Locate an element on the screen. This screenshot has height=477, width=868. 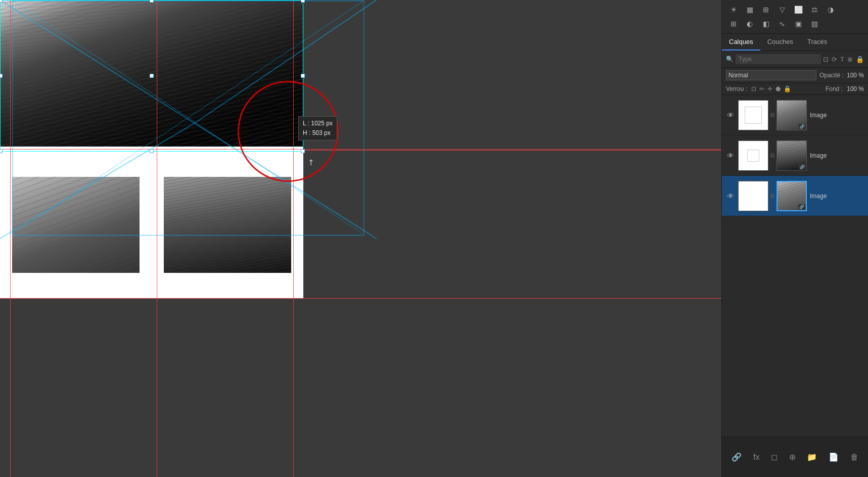
mask-icon: ◻ is located at coordinates (774, 457).